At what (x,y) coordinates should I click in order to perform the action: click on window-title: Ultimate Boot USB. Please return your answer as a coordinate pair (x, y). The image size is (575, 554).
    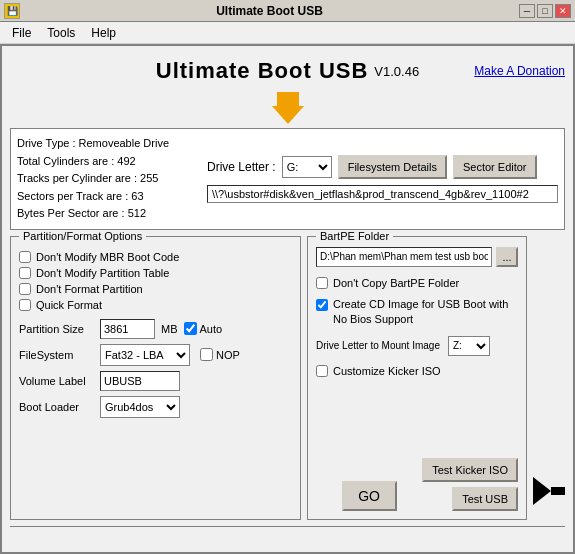
    Looking at the image, I should click on (270, 11).